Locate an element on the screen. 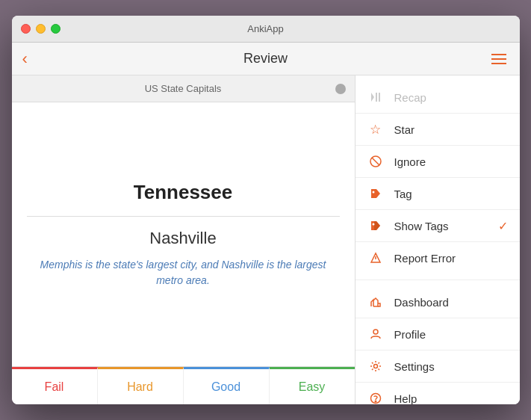 The width and height of the screenshot is (531, 420). deck-name: US State Capitals is located at coordinates (184, 88).